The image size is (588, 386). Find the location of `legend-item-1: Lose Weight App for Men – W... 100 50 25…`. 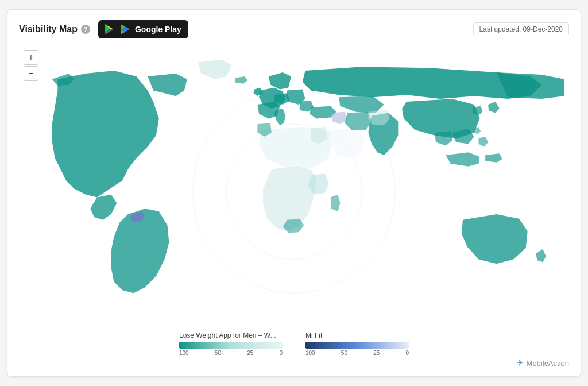

legend-item-1: Lose Weight App for Men – W... 100 50 25… is located at coordinates (231, 343).